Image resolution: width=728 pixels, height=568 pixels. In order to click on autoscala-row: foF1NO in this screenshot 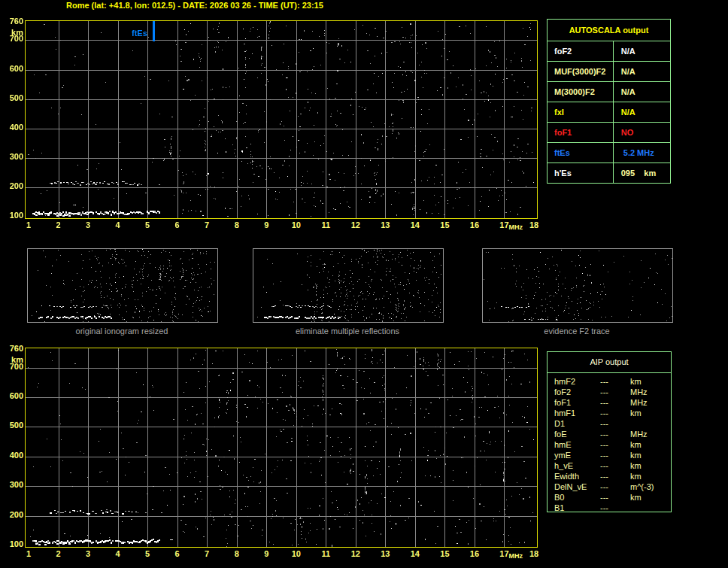, I will do `click(609, 132)`.